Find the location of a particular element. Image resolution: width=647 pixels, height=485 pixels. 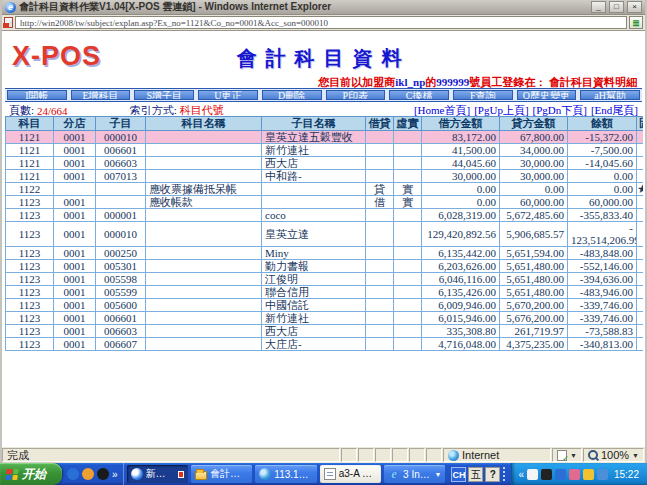

qq-quicklaunch-icon is located at coordinates (103, 474).